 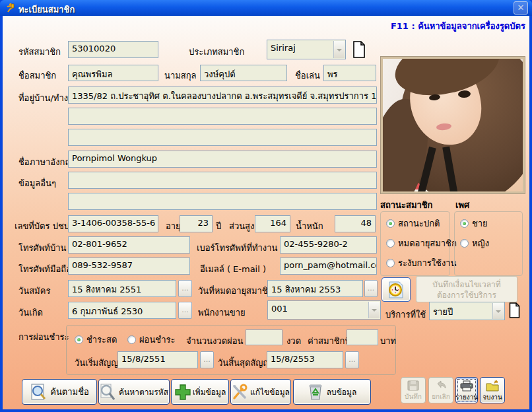 What do you see at coordinates (329, 245) in the screenshot?
I see `work-phone-field: 02-455-9280-2` at bounding box center [329, 245].